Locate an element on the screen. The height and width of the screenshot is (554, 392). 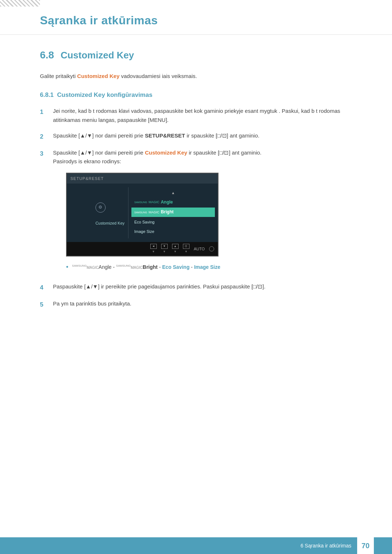
step-num-3: 3 is located at coordinates (44, 154).